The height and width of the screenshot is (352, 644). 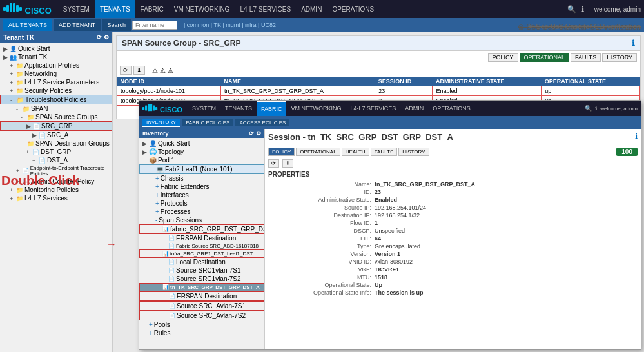 I want to click on win2-nav-admin: ADMIN, so click(x=414, y=108).